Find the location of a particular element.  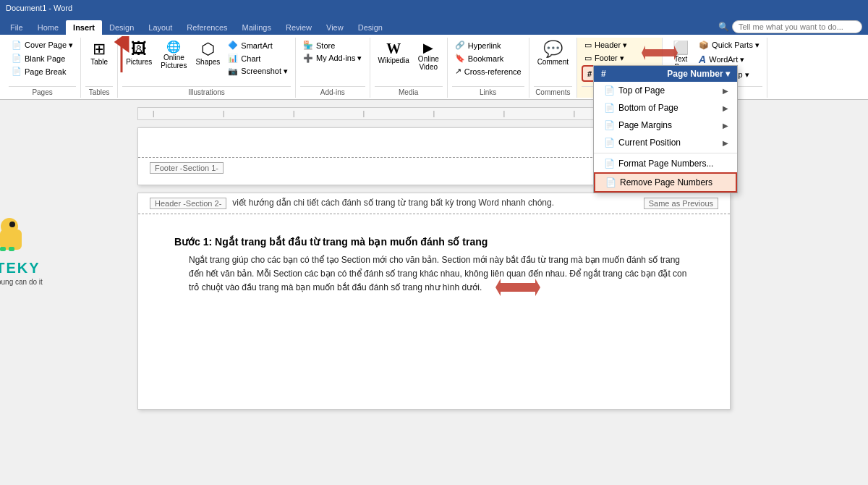

store-button: 🏪 Store is located at coordinates (333, 45).